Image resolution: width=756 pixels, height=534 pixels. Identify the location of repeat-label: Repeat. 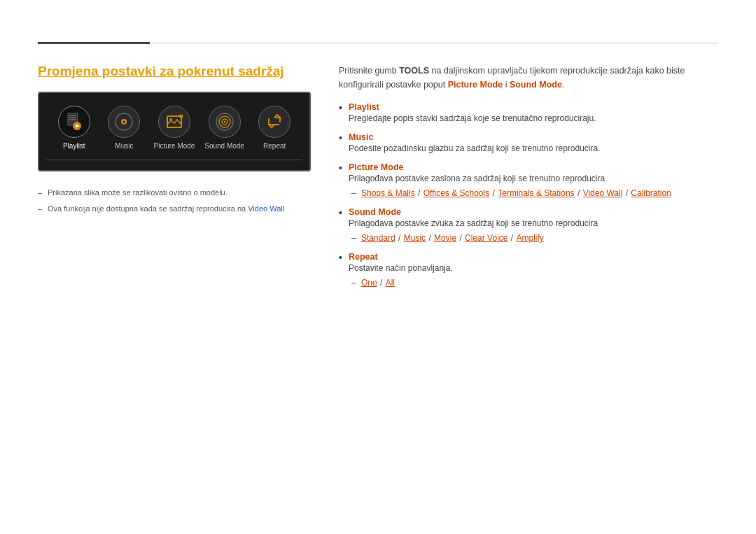
(274, 146).